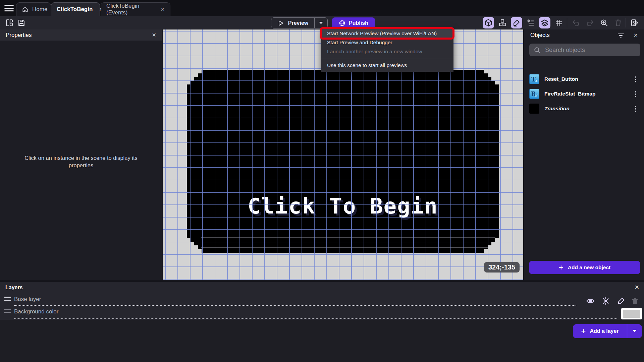  What do you see at coordinates (604, 23) in the screenshot?
I see `zoom-in-icon` at bounding box center [604, 23].